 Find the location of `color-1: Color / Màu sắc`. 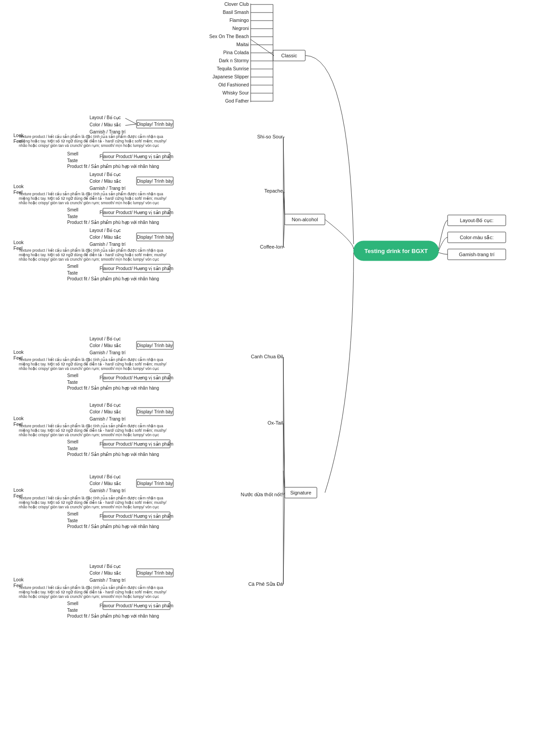

color-1: Color / Màu sắc is located at coordinates (105, 125).